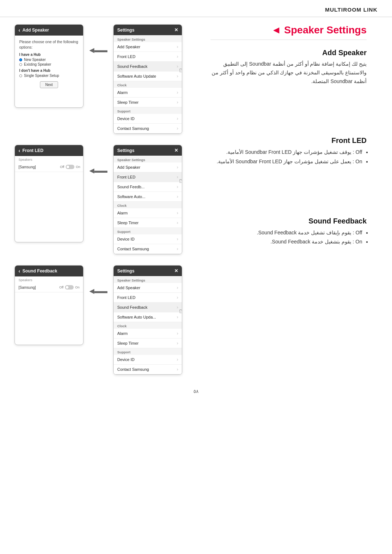  Describe the element at coordinates (176, 30) in the screenshot. I see `close-icon-1: ✕` at that location.